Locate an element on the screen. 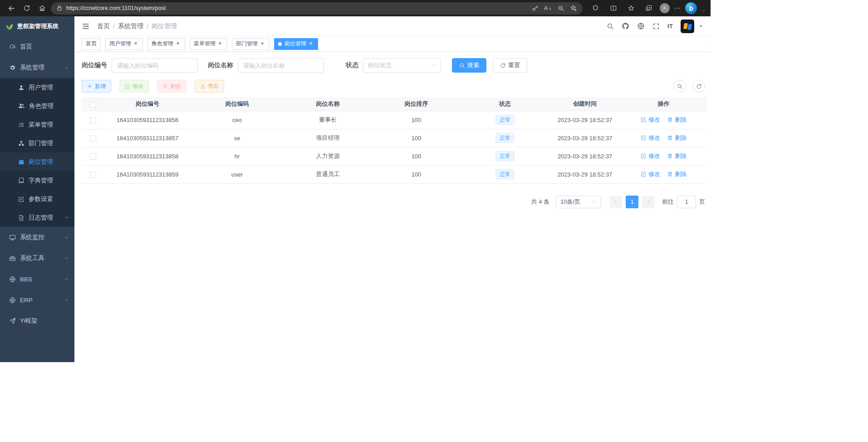 This screenshot has width=868, height=442. sidebar-item-post-mgmt: 岗位管理 is located at coordinates (37, 162).